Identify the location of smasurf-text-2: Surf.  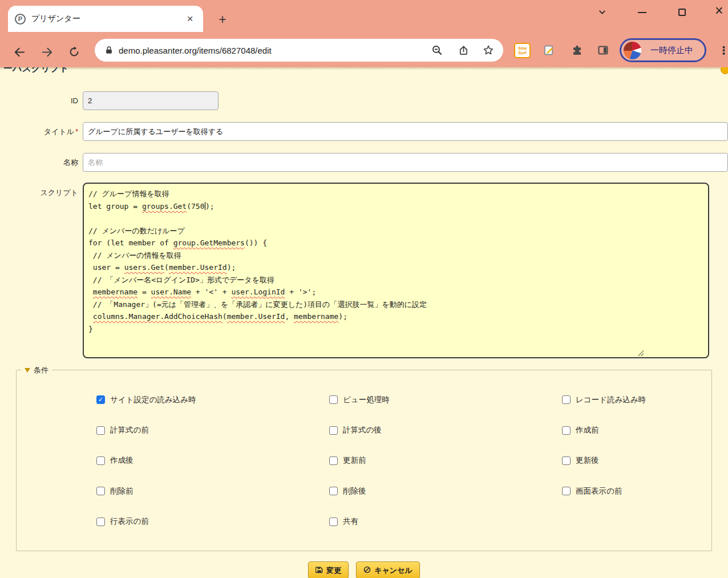
(523, 53).